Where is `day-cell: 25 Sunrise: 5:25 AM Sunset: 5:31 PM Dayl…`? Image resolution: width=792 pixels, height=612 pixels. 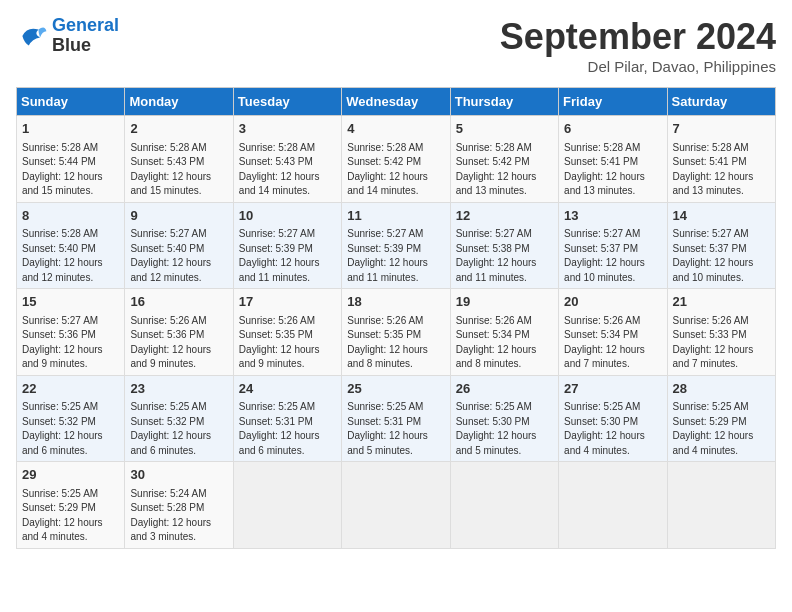
day-cell: 25 Sunrise: 5:25 AM Sunset: 5:31 PM Dayl… is located at coordinates (396, 418).